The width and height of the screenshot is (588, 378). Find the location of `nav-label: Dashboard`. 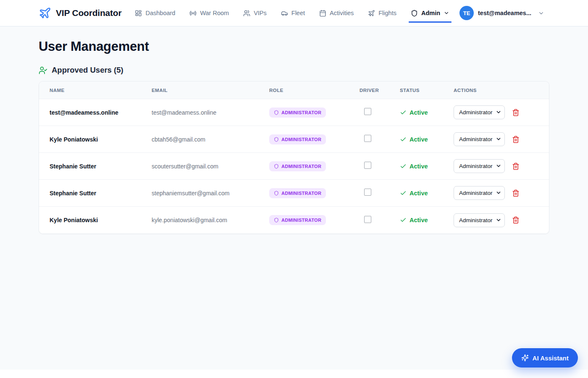

nav-label: Dashboard is located at coordinates (160, 13).